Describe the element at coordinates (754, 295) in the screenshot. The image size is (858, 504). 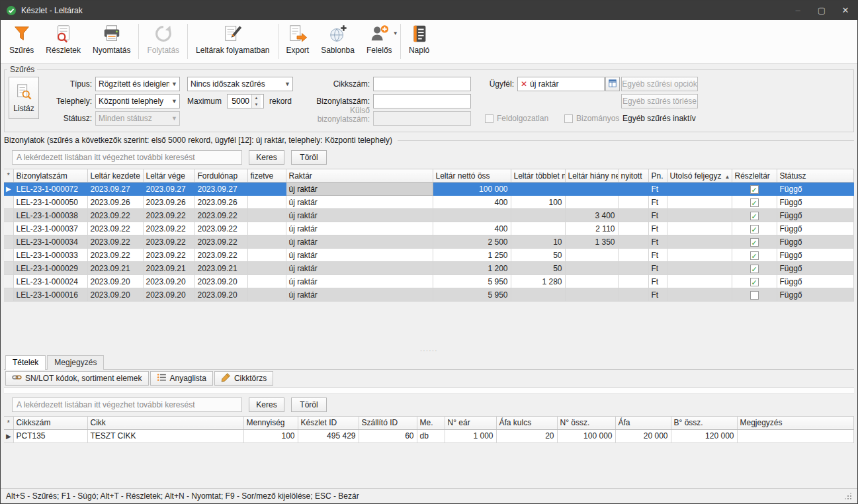
I see `reszleltar-checkbox` at that location.